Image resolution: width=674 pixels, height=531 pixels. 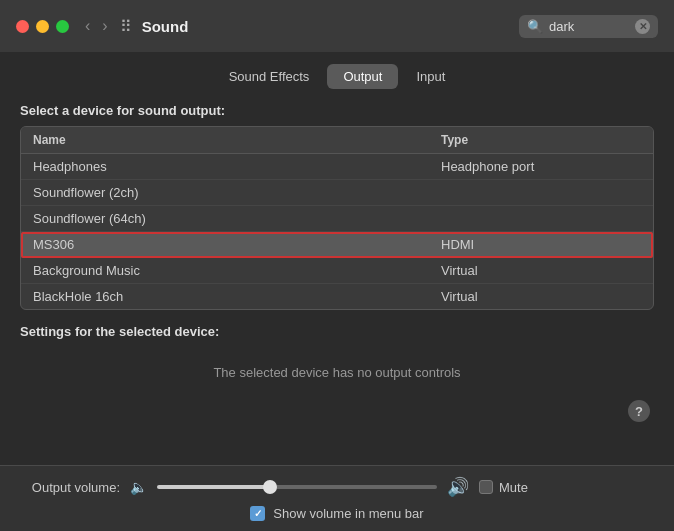 I want to click on settings-section: Settings for the selected device: The se…, so click(x=337, y=357).